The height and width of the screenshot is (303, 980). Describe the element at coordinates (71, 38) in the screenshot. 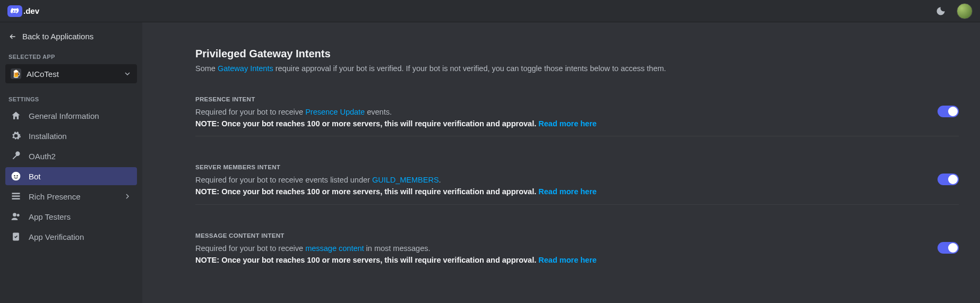

I see `back-to-applications-link: Back to Applications` at that location.